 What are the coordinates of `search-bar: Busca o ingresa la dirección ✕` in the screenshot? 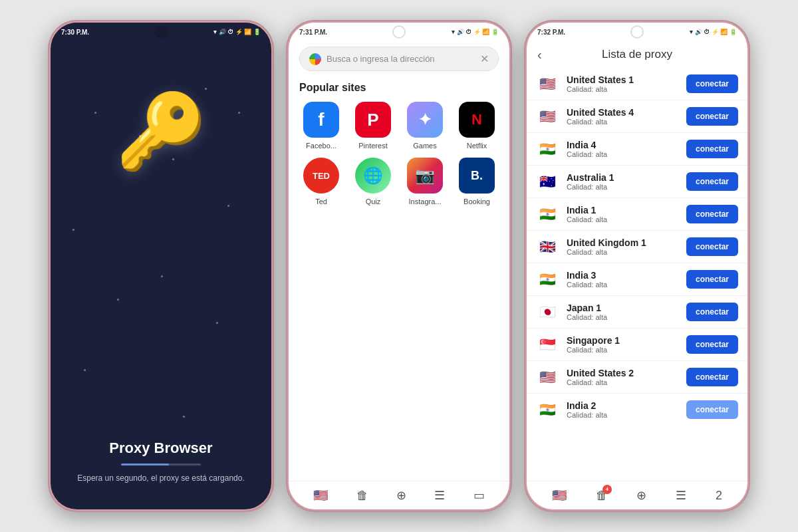 It's located at (399, 59).